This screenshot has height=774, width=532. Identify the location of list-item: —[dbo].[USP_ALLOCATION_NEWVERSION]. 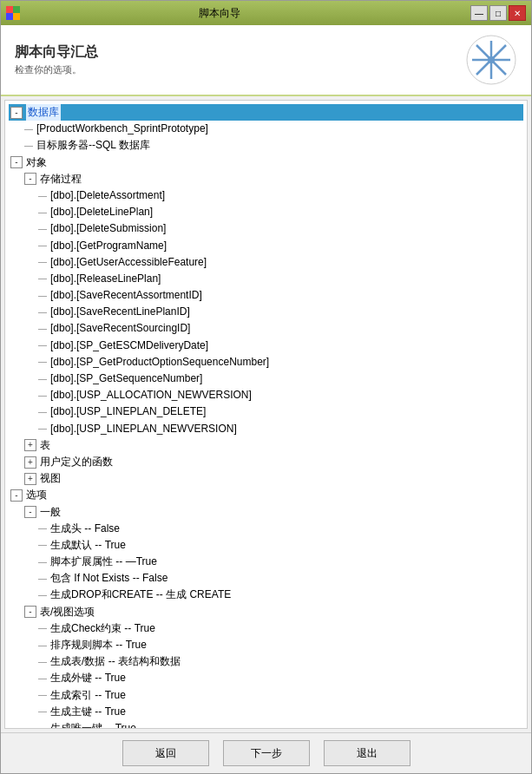
(279, 396).